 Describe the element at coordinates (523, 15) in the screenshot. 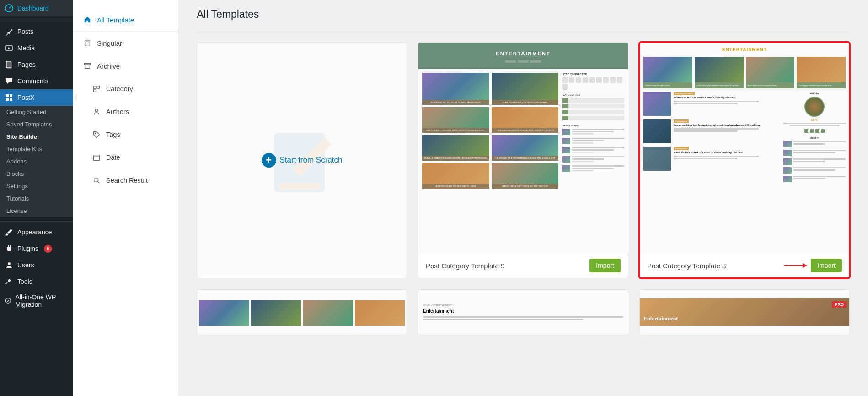

I see `page-title: All Templates` at that location.